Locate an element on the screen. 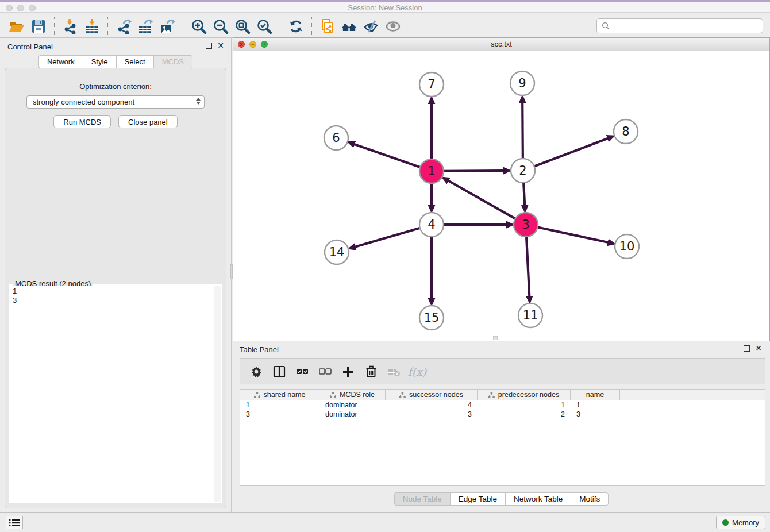  column-header-predecessor-nodes: predecessor nodes is located at coordinates (524, 395).